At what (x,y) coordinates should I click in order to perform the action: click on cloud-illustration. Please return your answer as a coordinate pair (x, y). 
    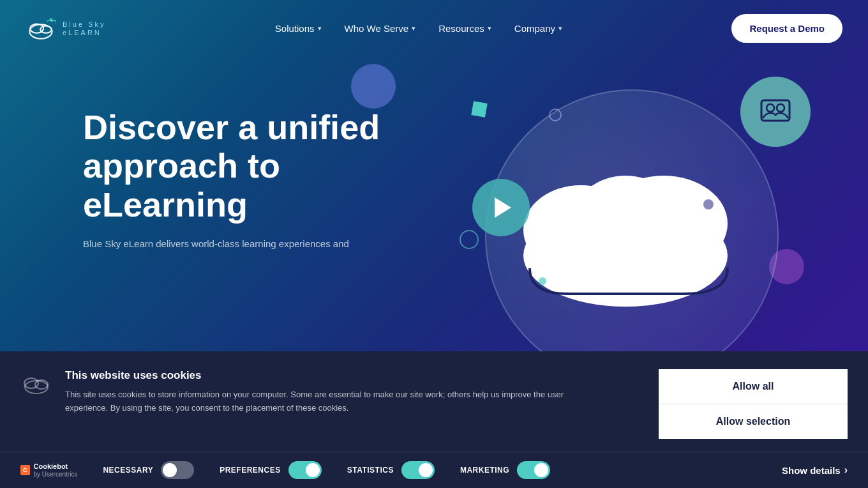
    Looking at the image, I should click on (625, 236).